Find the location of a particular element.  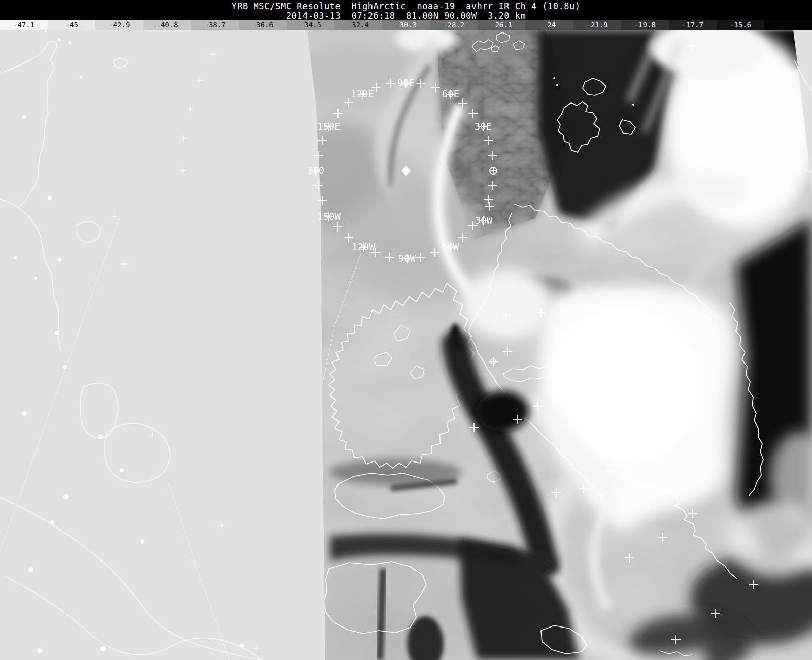

scale-segment: -47.1 is located at coordinates (24, 25).